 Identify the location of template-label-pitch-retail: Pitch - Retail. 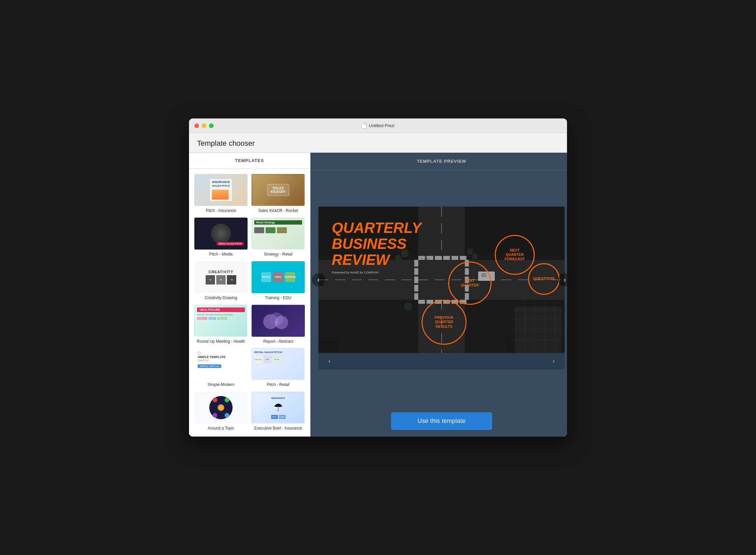
(278, 385).